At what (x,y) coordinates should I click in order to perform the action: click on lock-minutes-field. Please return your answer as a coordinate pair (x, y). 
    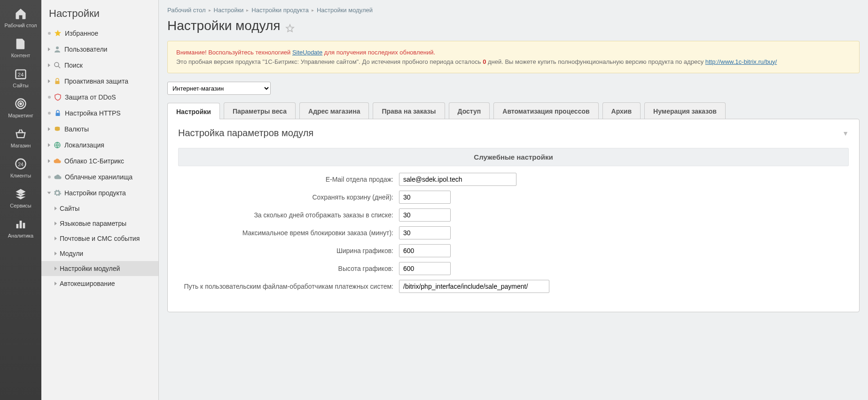
    Looking at the image, I should click on (425, 233).